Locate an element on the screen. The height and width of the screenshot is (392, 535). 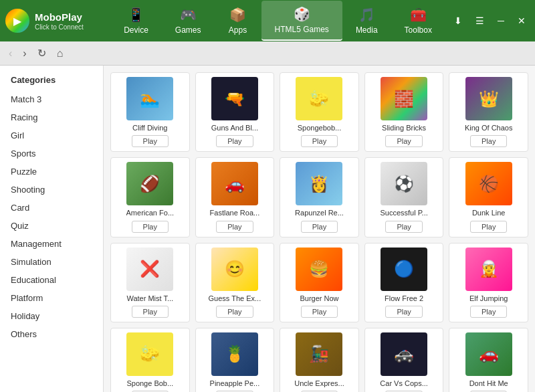
game-thumb-20: 🚗 is located at coordinates (489, 355).